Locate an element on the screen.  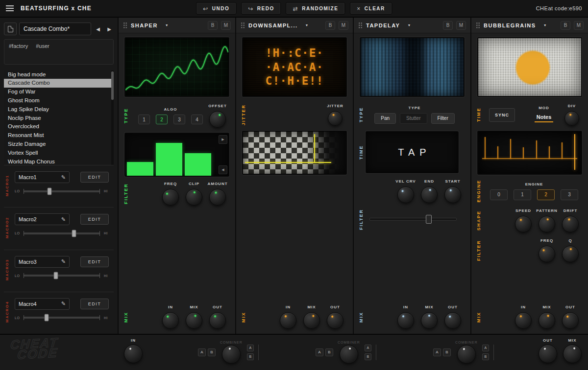
filter-slider-handle is located at coordinates (429, 219).